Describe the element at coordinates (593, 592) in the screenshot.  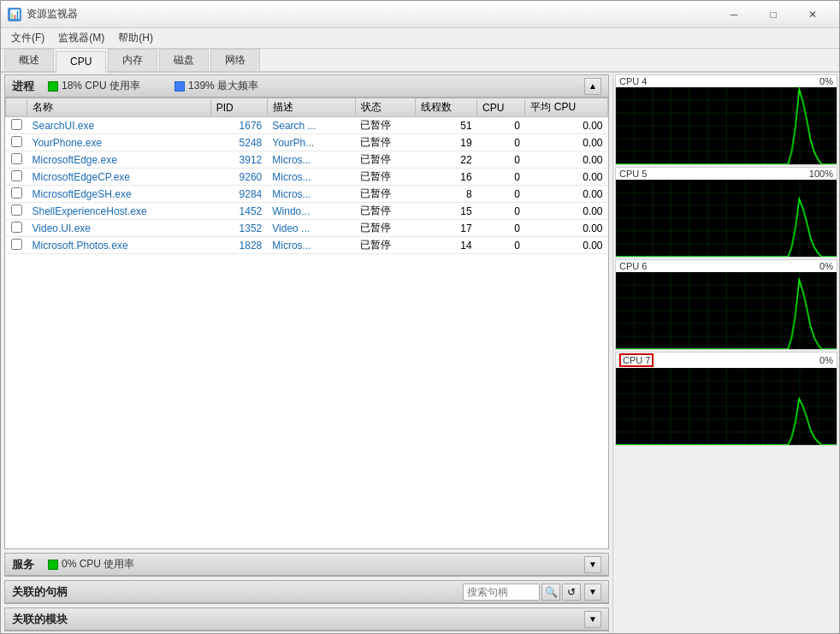
I see `handles-expand-button: ▼` at that location.